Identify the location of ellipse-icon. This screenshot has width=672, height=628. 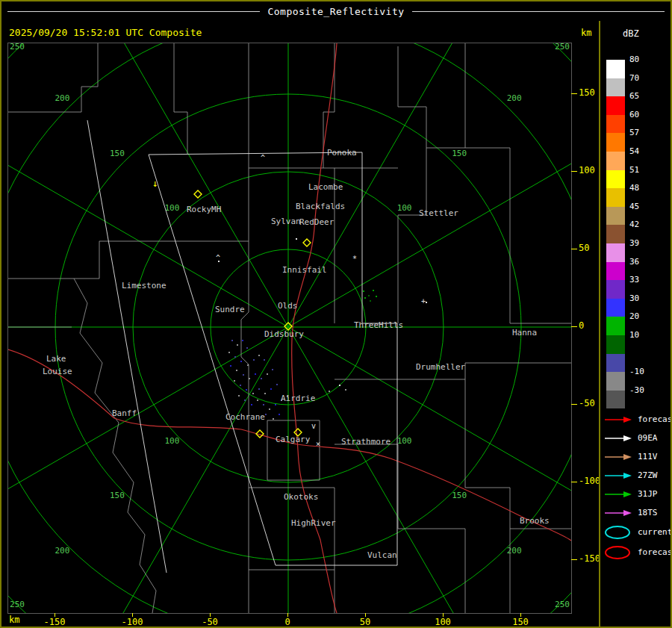
(618, 532).